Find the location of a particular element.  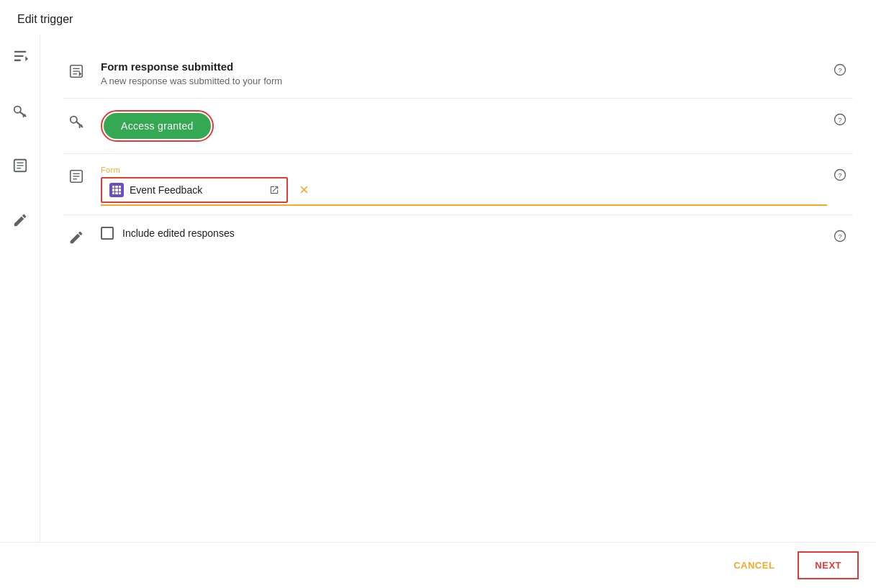

form-field-value: Event Feedback is located at coordinates (197, 190).